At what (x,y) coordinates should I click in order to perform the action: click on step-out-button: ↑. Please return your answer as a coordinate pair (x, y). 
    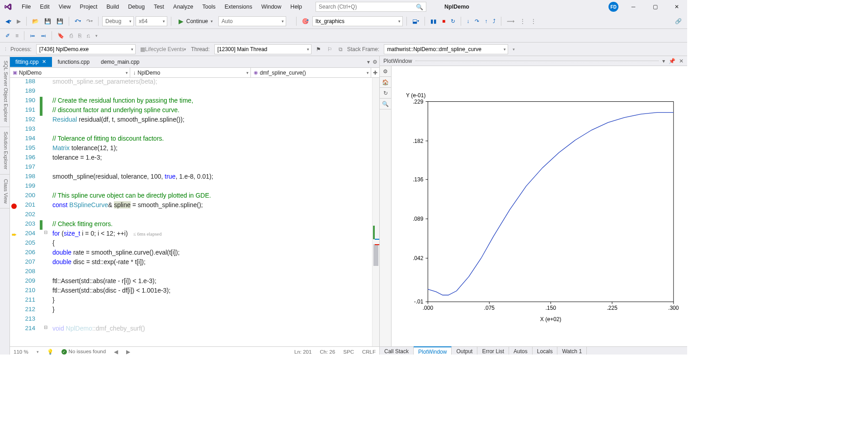
    Looking at the image, I should click on (486, 21).